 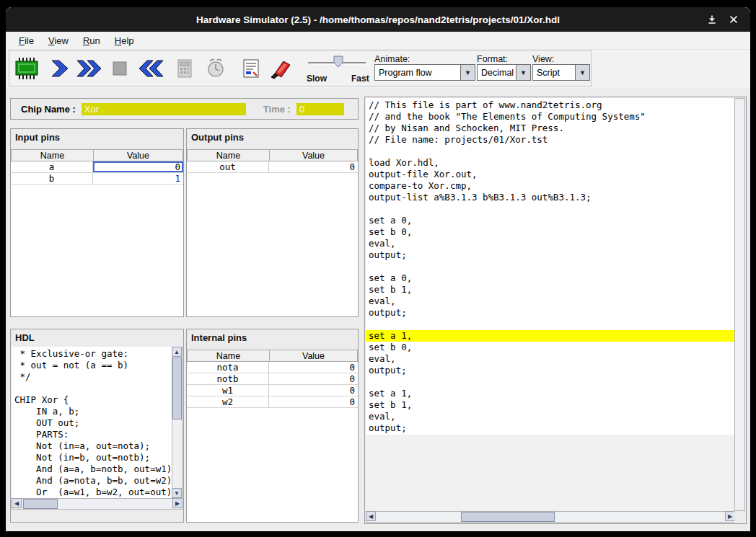 I want to click on menu-run: Run, so click(x=92, y=40).